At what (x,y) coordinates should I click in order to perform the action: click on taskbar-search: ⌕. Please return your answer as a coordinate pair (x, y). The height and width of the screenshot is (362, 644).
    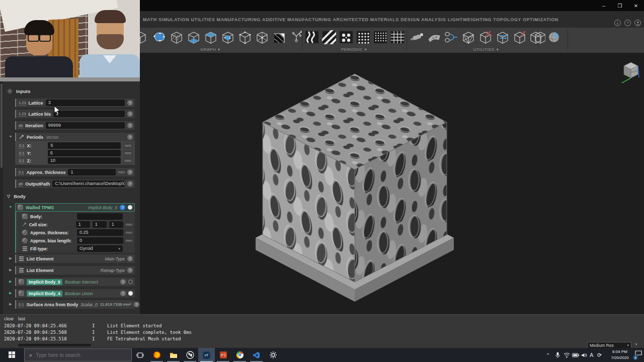
    Looking at the image, I should click on (78, 355).